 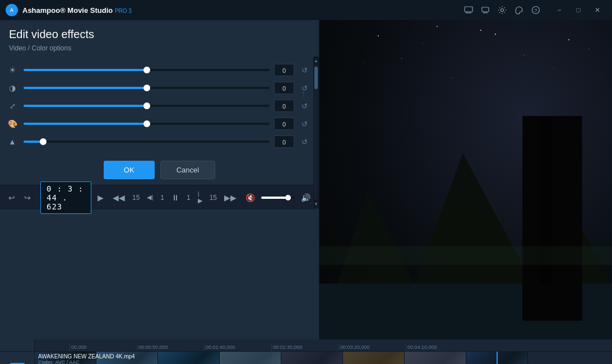 I want to click on dialog-buttons: OK Cancel, so click(x=159, y=170).